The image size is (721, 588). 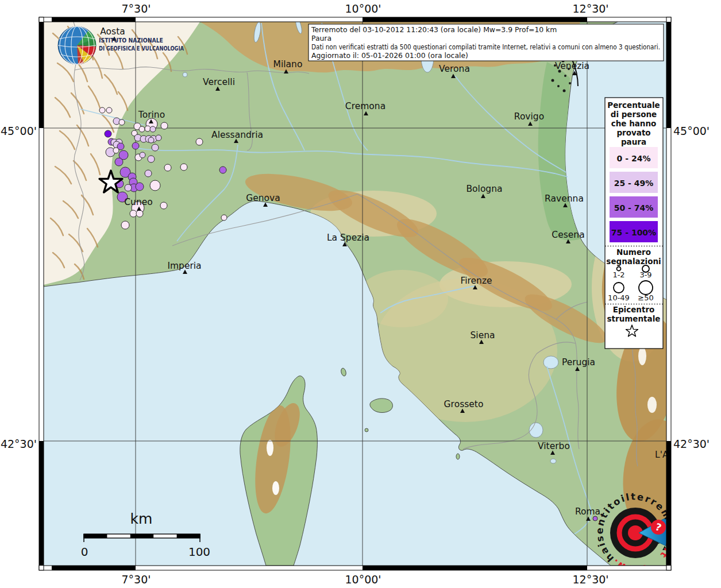 I want to click on city-label: Milano, so click(x=288, y=64).